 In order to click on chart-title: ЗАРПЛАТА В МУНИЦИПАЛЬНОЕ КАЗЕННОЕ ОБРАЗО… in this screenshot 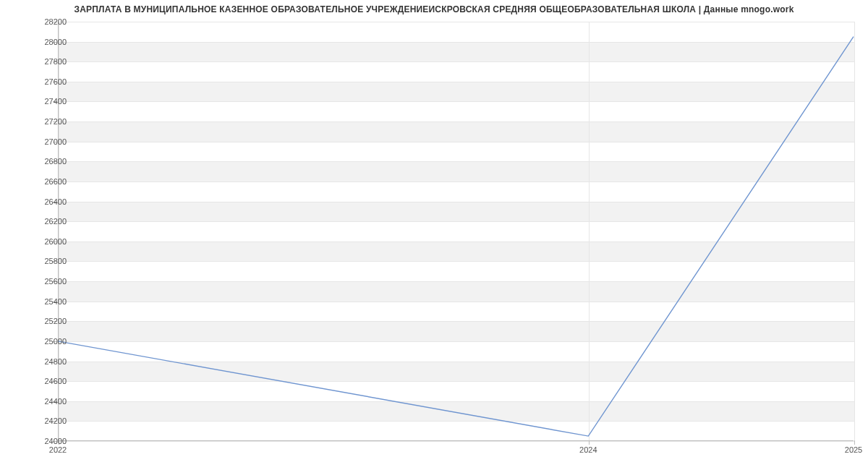, I will do `click(434, 9)`.